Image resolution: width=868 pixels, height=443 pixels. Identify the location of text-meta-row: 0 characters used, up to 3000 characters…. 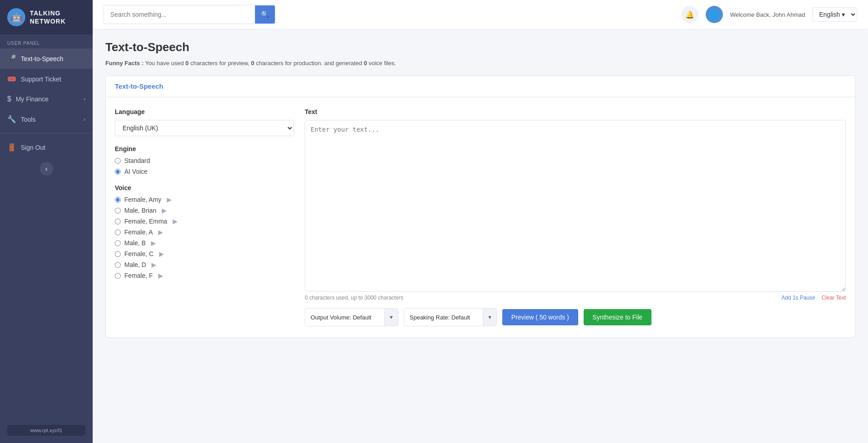
(575, 298).